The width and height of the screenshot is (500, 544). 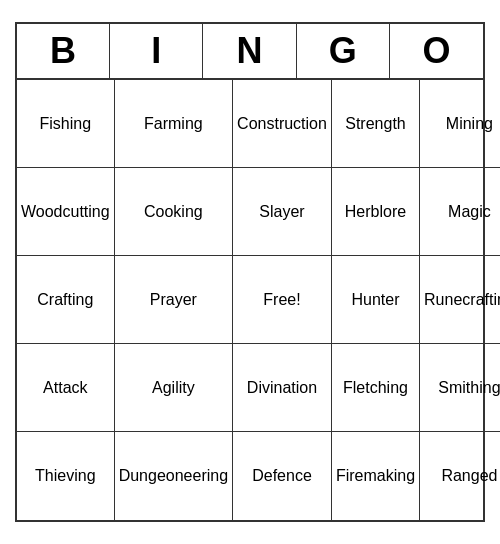 What do you see at coordinates (66, 388) in the screenshot?
I see `bingo-cell: Attack` at bounding box center [66, 388].